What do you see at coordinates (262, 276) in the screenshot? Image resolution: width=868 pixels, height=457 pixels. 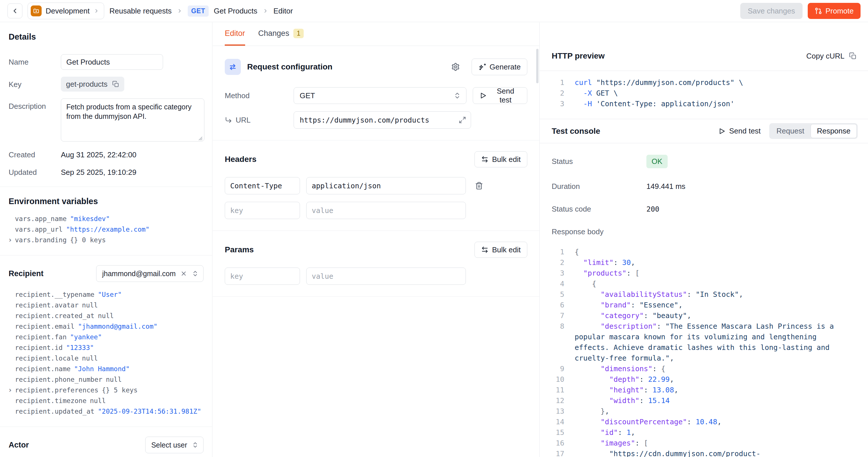 I see `param-key-input` at bounding box center [262, 276].